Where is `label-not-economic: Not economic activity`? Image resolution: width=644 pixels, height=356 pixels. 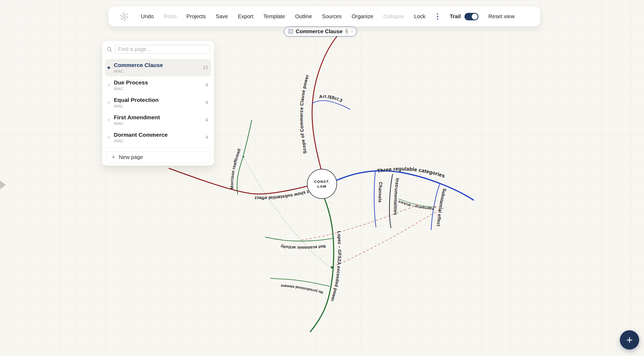 label-not-economic: Not economic activity is located at coordinates (303, 247).